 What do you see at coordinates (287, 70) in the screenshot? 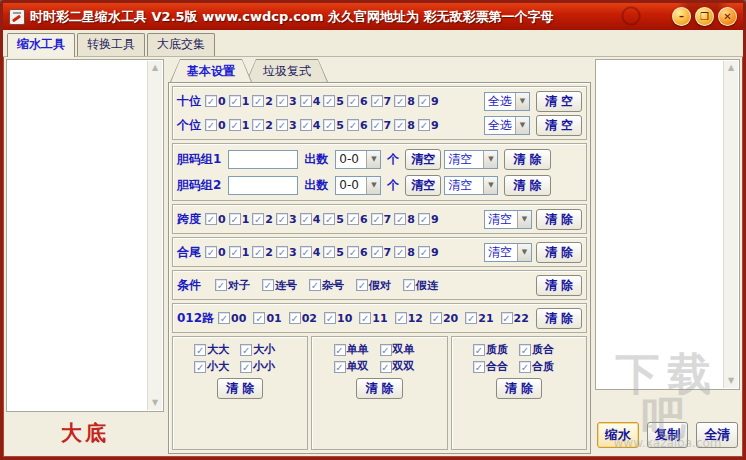
I see `tab-junk-compound: 垃圾复式` at bounding box center [287, 70].